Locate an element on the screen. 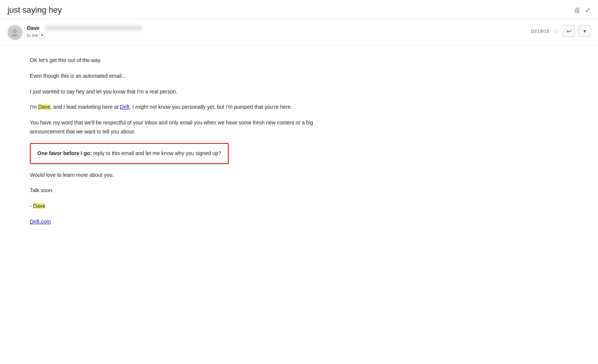 This screenshot has width=598, height=364. sign-off: - Dave is located at coordinates (187, 206).